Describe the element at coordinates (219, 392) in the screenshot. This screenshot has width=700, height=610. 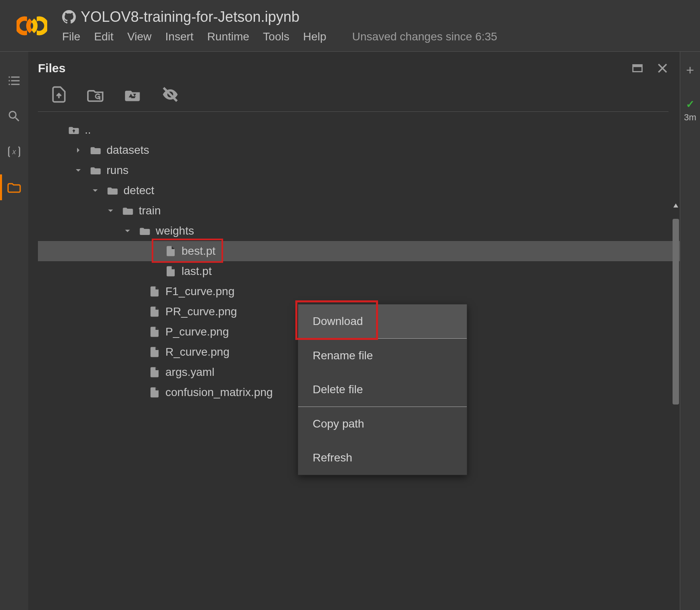
I see `file-label: confusion_matrix.png` at that location.